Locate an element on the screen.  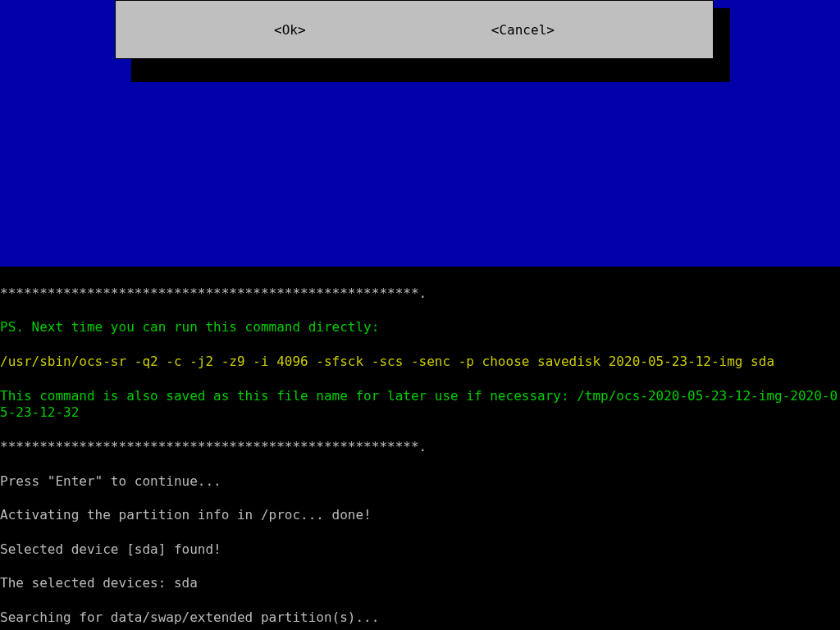
terminal-line: This command is also saved as this file … is located at coordinates (420, 405).